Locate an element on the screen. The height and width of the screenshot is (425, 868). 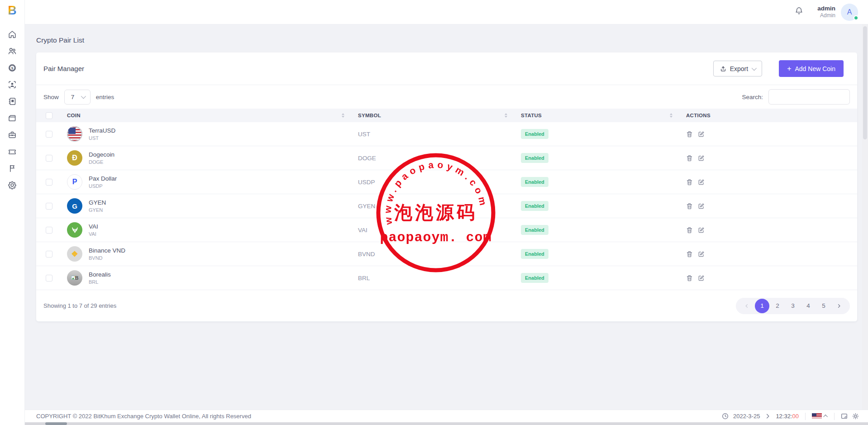
column-header: COIN is located at coordinates (74, 115).